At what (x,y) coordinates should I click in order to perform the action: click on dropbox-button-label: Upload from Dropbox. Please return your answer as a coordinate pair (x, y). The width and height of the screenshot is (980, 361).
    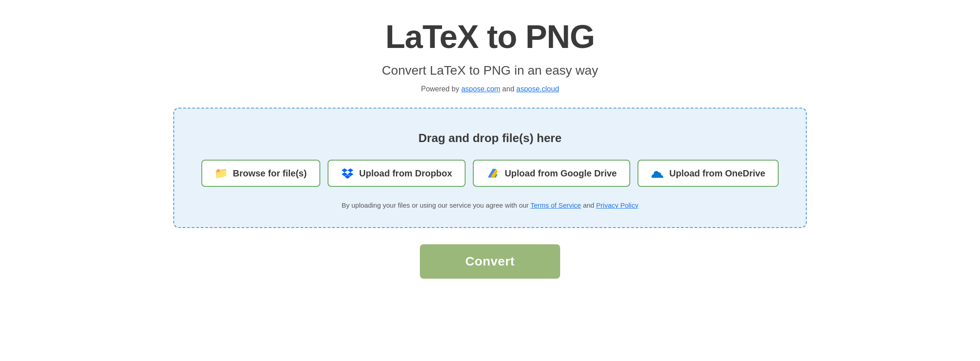
    Looking at the image, I should click on (406, 174).